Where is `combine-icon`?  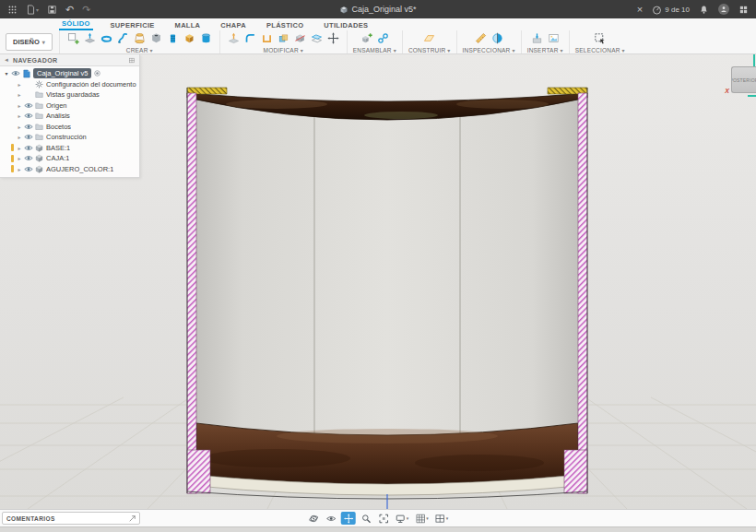
combine-icon is located at coordinates (284, 39).